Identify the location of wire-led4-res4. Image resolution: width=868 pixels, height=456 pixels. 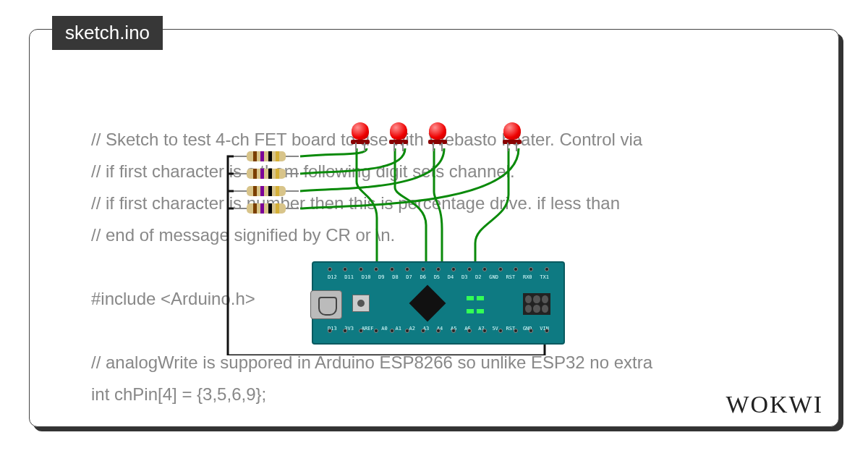
(409, 178).